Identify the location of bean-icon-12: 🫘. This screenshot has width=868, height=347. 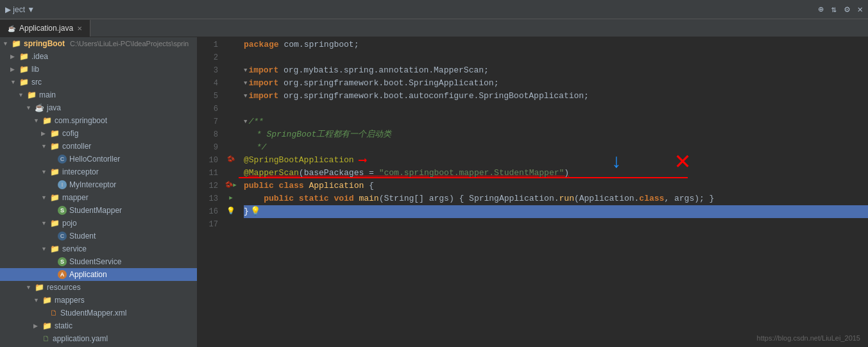
(229, 185).